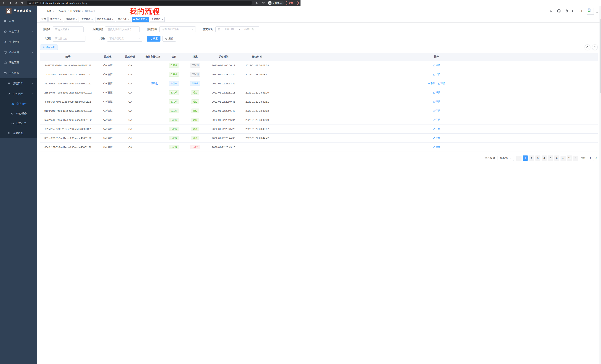 The width and height of the screenshot is (601, 364). What do you see at coordinates (16, 3) in the screenshot?
I see `reload-button` at bounding box center [16, 3].